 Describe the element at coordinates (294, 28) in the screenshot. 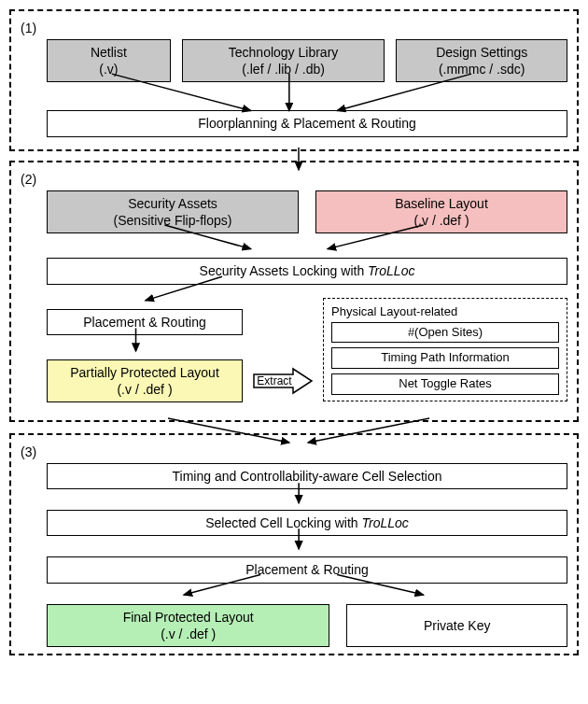

I see `section-1-label: (1)` at that location.